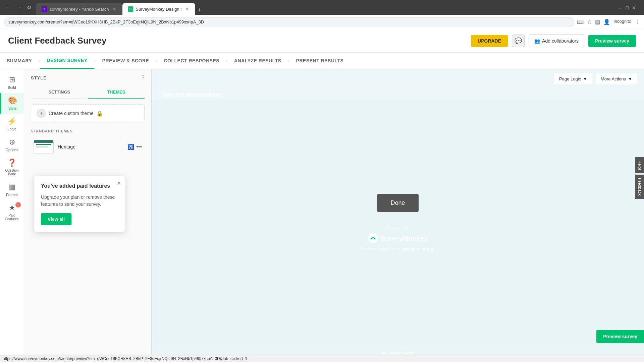 The width and height of the screenshot is (644, 362). What do you see at coordinates (634, 8) in the screenshot?
I see `close-browser-button: ✕` at bounding box center [634, 8].